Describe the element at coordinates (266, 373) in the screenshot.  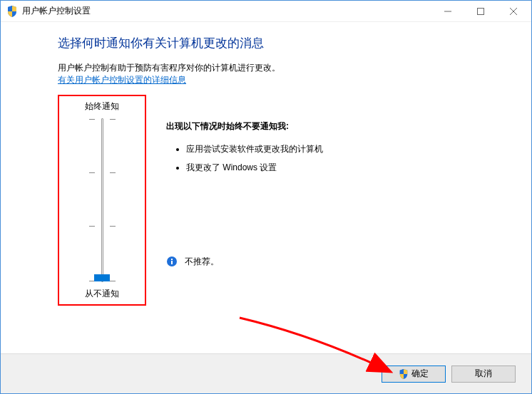
I see `footer: 确定 取消` at that location.